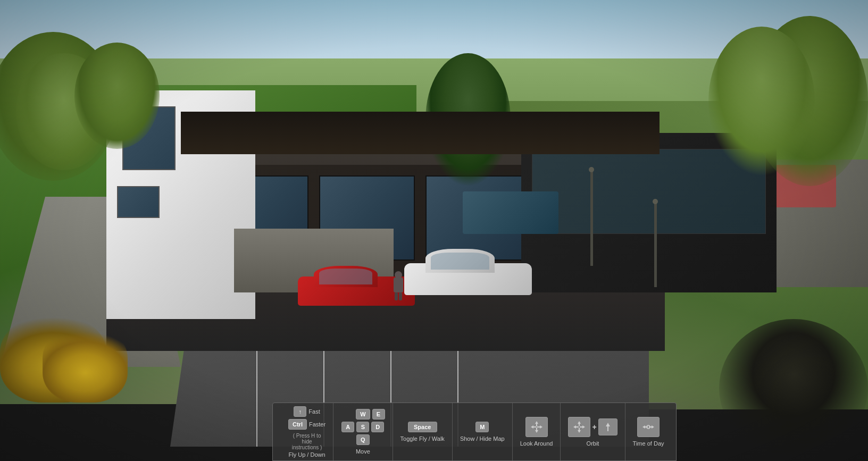  I want to click on move-keys-row-bot: Q, so click(363, 440).